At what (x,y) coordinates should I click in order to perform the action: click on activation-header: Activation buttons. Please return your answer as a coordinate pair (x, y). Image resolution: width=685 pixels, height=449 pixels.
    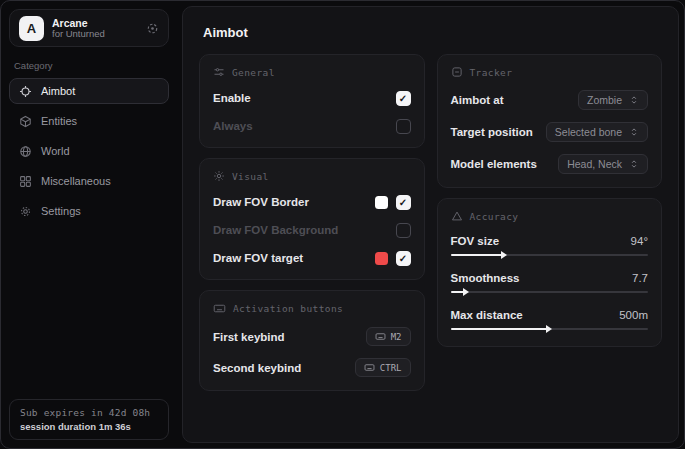
    Looking at the image, I should click on (312, 308).